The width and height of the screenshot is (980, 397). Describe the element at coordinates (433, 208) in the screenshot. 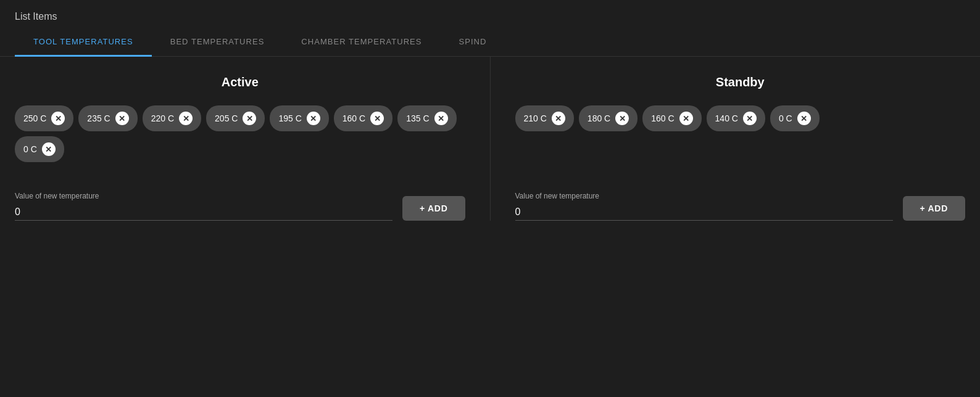

I see `active-add-button: + ADD` at that location.